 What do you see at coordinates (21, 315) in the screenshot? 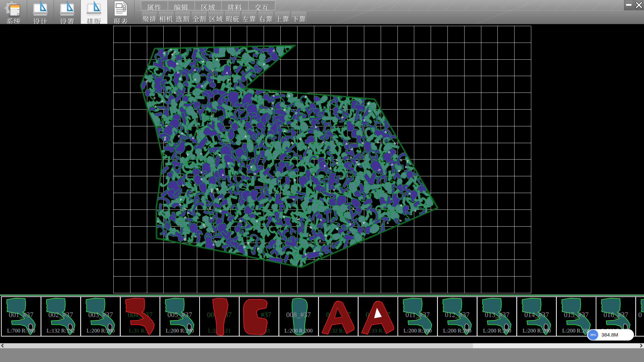
I see `svg-text: 001_#37` at bounding box center [21, 315].